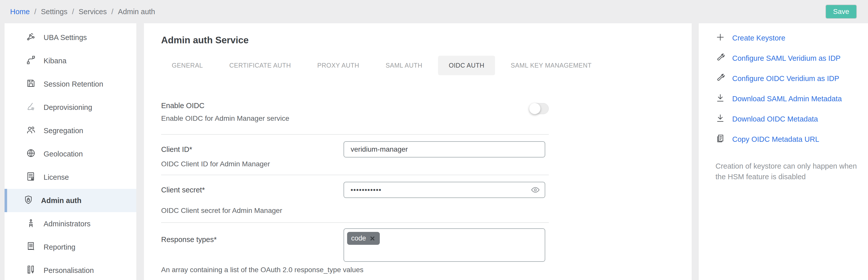 The image size is (868, 280). What do you see at coordinates (346, 106) in the screenshot?
I see `enable-oidc-label: Enable OIDC` at bounding box center [346, 106].